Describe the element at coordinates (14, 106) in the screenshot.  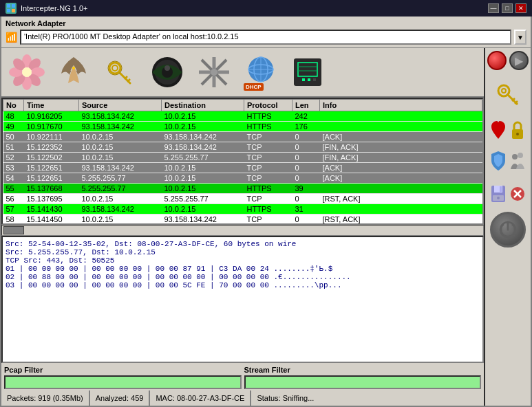
I see `col-no: No` at that location.